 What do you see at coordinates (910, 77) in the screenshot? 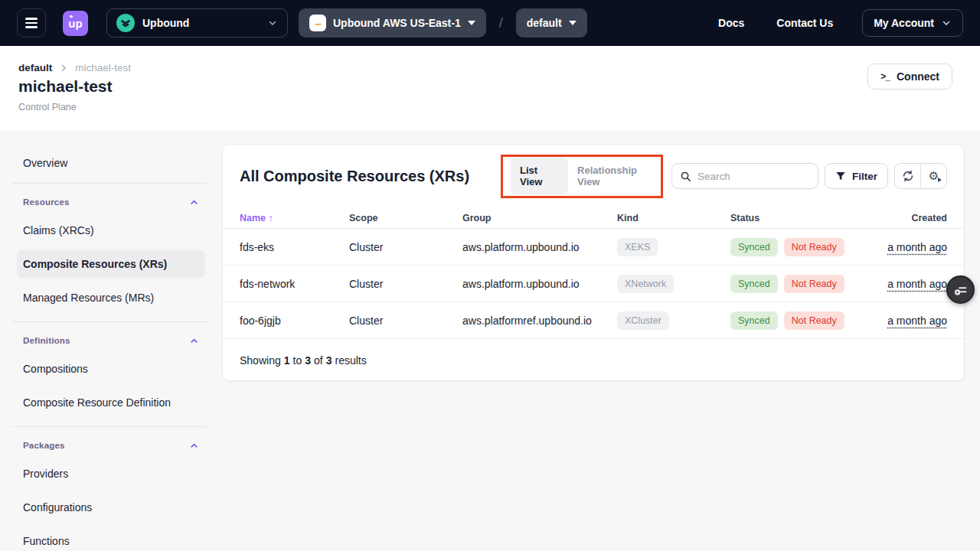
I see `connect-button: >_ Connect` at bounding box center [910, 77].